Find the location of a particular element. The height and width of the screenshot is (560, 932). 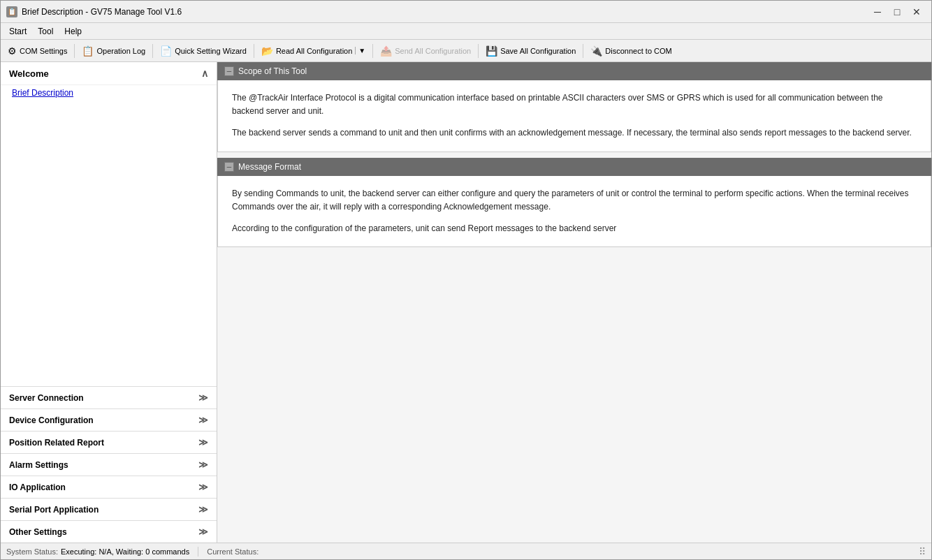

alarm-settings-label: Alarm Settings is located at coordinates (39, 465).